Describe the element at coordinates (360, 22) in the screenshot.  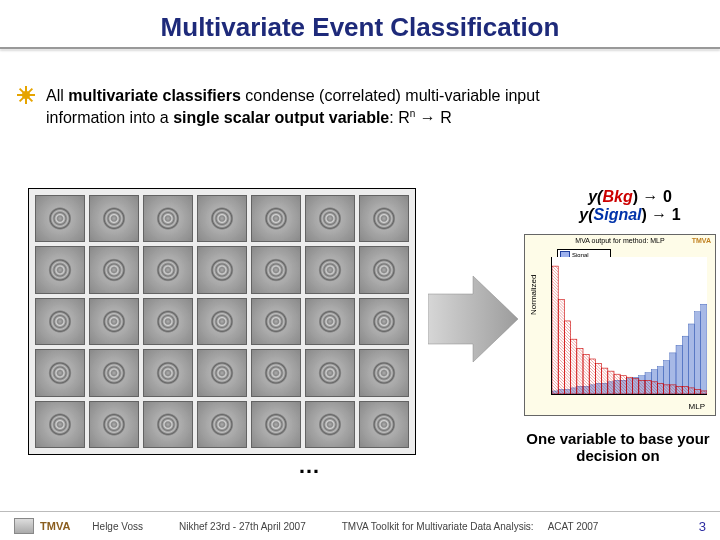
I see `page-title: Multivariate Event Classification` at that location.